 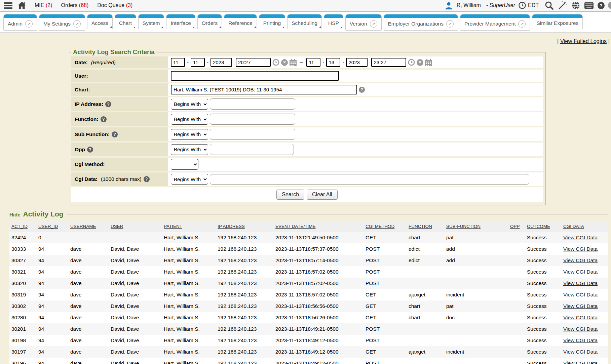 What do you see at coordinates (449, 5) in the screenshot?
I see `user-avatar-icon` at bounding box center [449, 5].